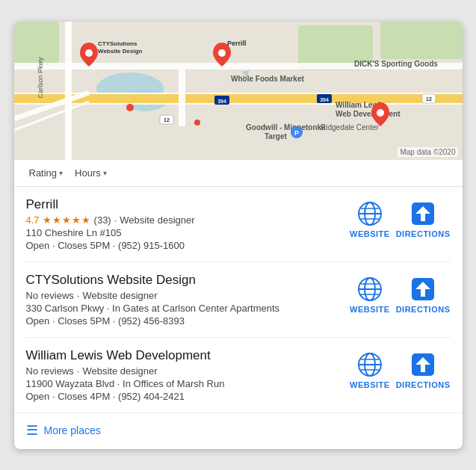 This screenshot has width=476, height=470. I want to click on more-places-link: More places, so click(72, 430).